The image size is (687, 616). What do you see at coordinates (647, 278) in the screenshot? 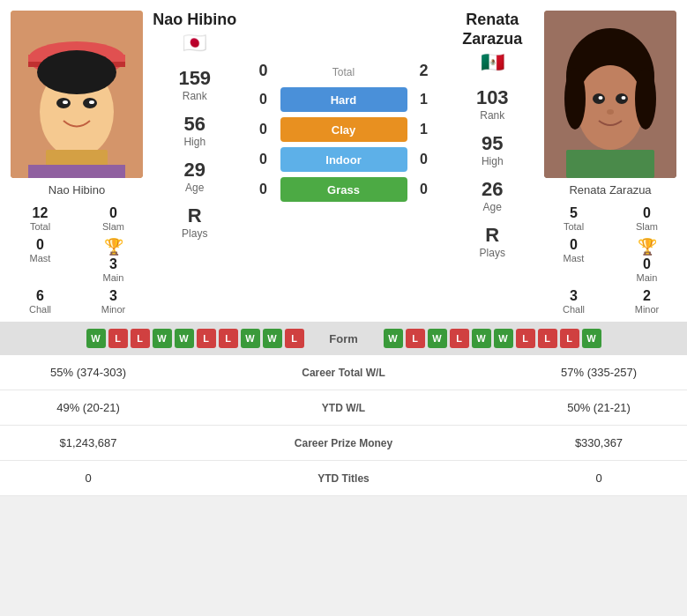
I see `right-main-label: Main` at bounding box center [647, 278].